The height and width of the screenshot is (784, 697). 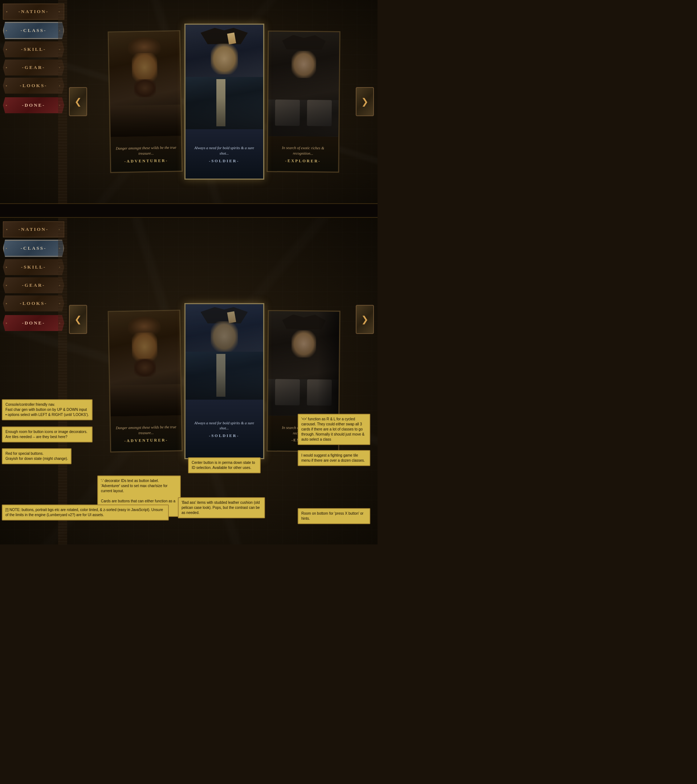 I want to click on tooltip-console-nav-text: Console/controller friendly nav.Fast cha…, so click(x=47, y=410).